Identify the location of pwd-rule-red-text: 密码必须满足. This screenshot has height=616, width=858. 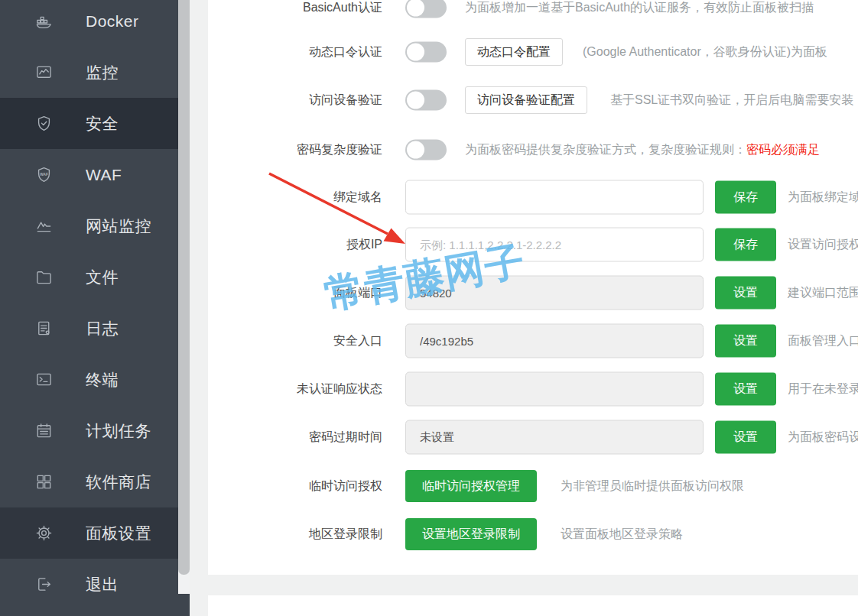
(783, 150).